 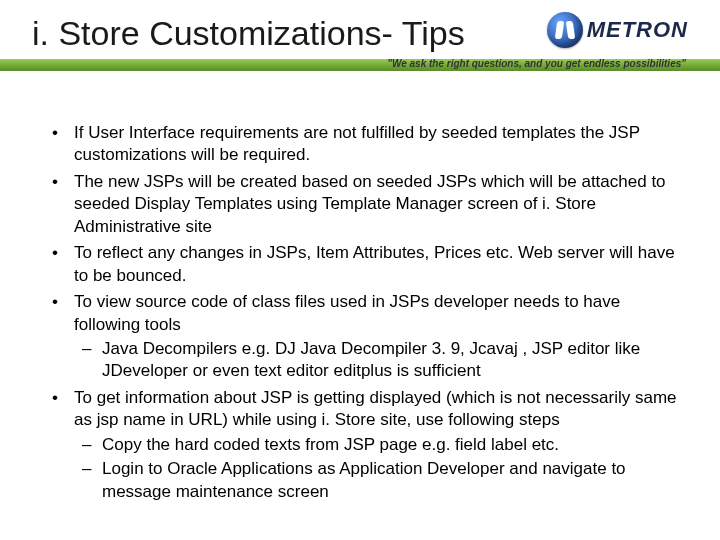 I want to click on brand-name: METRON, so click(x=638, y=30).